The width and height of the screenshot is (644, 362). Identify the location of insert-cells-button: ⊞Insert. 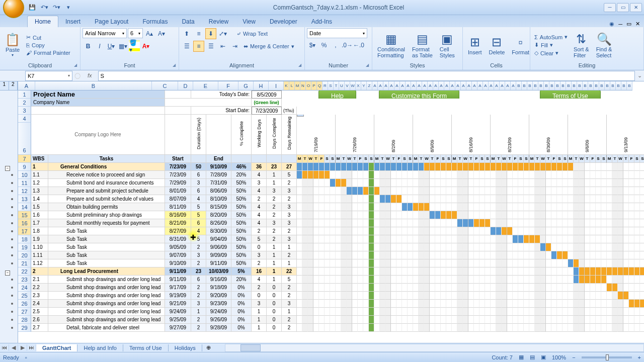
(475, 45).